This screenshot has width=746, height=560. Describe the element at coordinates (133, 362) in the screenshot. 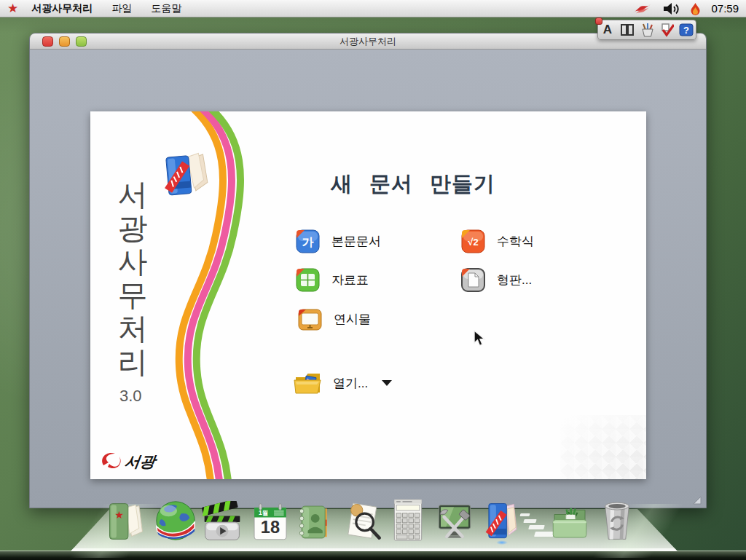

I see `brand-char: 리` at that location.